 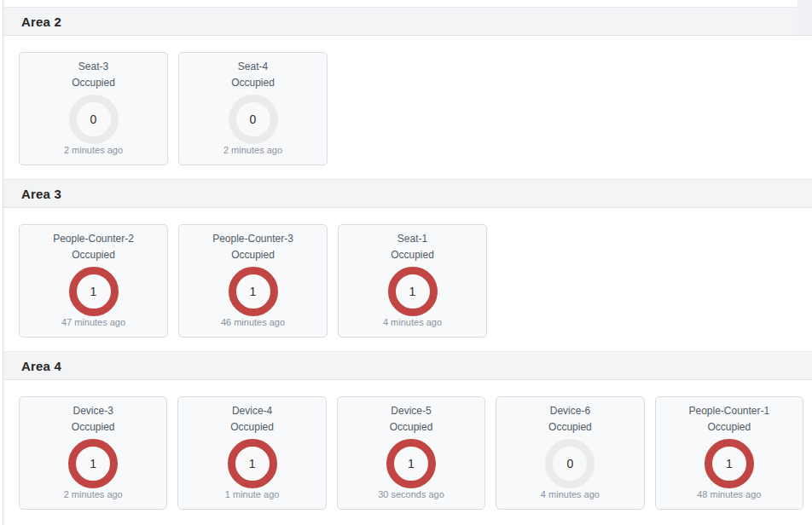 I want to click on last-update-time: 30 seconds ago, so click(x=411, y=494).